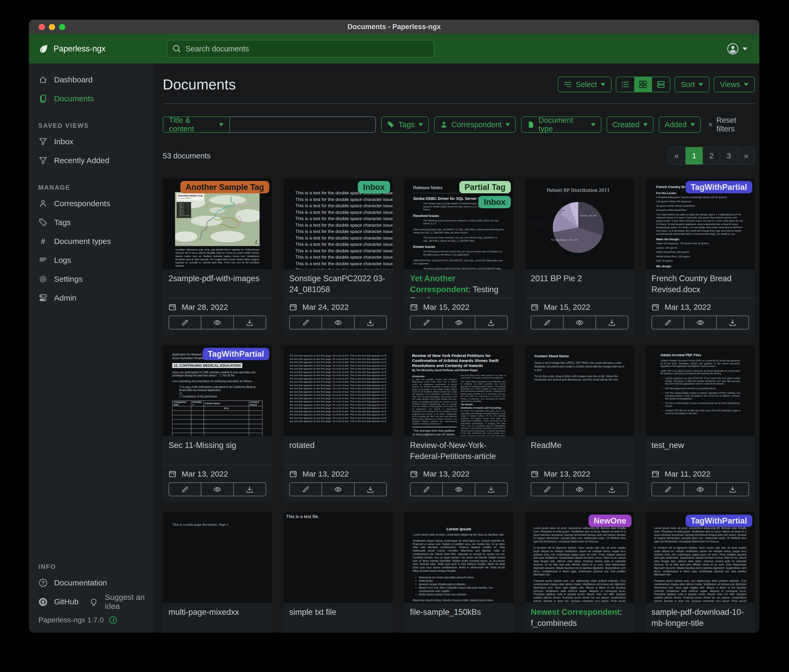  I want to click on document-card: the text that appears on the first page.…, so click(338, 424).